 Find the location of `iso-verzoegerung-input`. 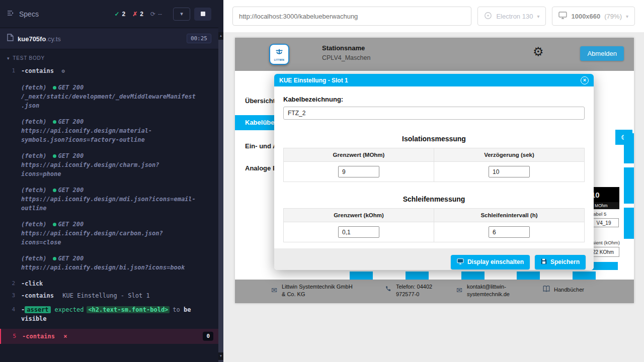

iso-verzoegerung-input is located at coordinates (509, 172).